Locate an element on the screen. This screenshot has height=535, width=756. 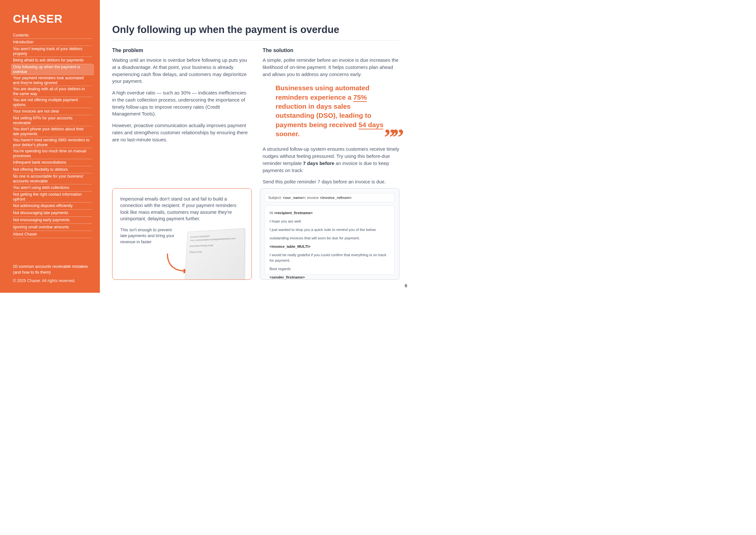
sidebar-item-label: Your invoices are not clear is located at coordinates (36, 111).